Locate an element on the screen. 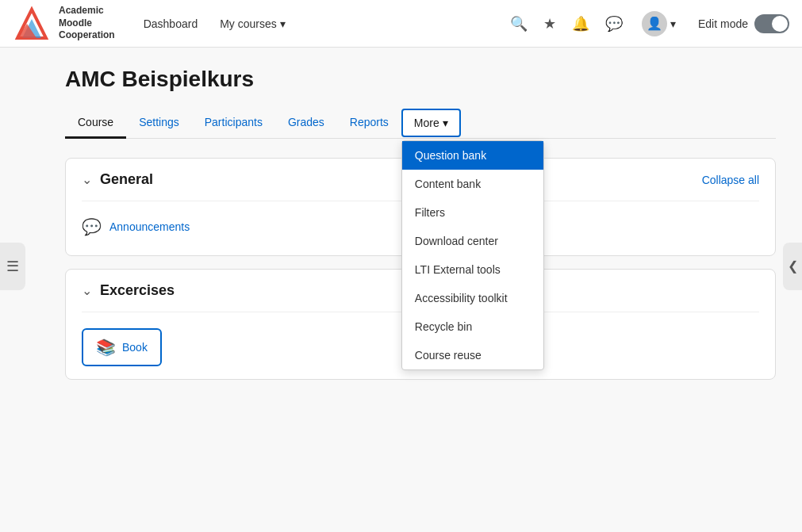 The width and height of the screenshot is (802, 532). tab-reports: Reports is located at coordinates (370, 124).